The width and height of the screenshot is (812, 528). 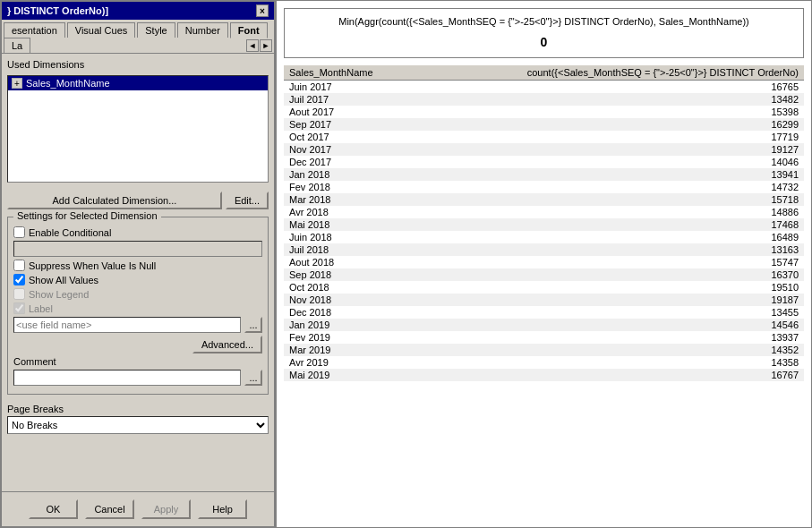 What do you see at coordinates (41, 309) in the screenshot?
I see `label-label: Label` at bounding box center [41, 309].